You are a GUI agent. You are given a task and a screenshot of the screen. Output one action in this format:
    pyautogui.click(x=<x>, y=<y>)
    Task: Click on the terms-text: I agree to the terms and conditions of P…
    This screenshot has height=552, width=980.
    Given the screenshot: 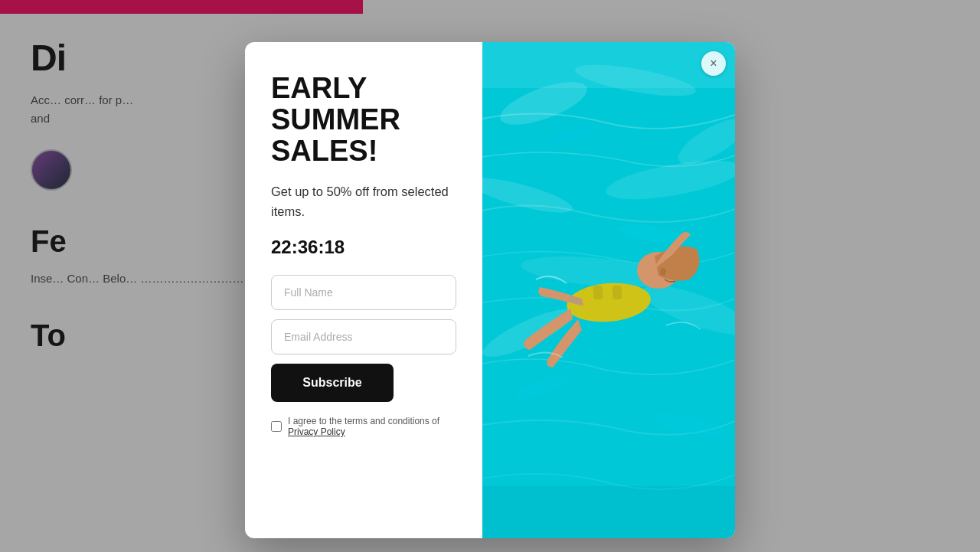 What is the action you would take?
    pyautogui.click(x=372, y=426)
    